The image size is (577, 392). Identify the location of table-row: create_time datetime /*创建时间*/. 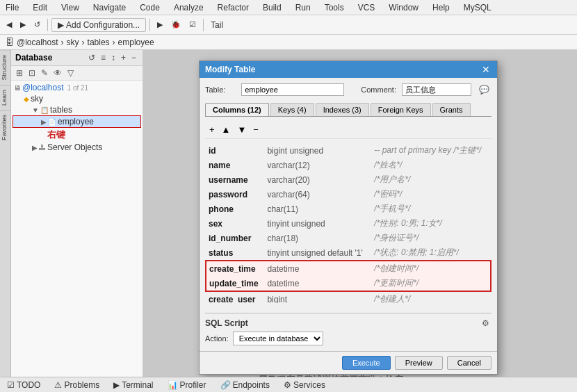
(348, 268).